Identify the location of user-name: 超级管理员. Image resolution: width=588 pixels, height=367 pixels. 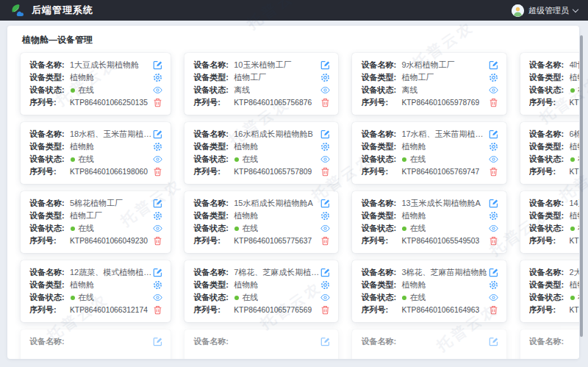
(548, 10).